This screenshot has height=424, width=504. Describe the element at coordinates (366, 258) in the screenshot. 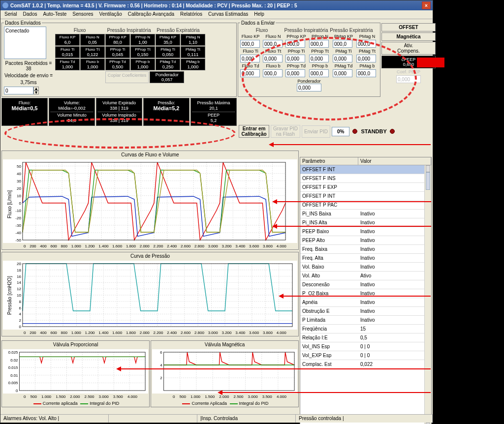

I see `table-row: Freq. AltaInativo` at that location.